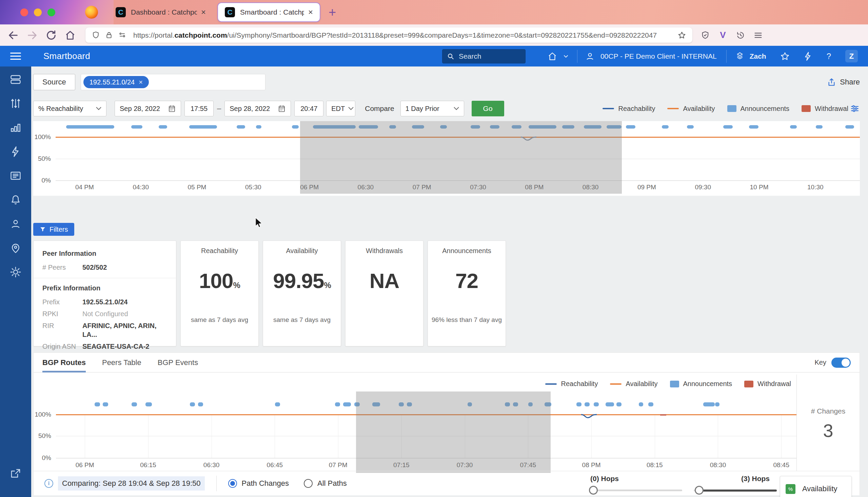 Image resolution: width=868 pixels, height=497 pixels. Describe the element at coordinates (172, 109) in the screenshot. I see `calendar-icon` at that location.